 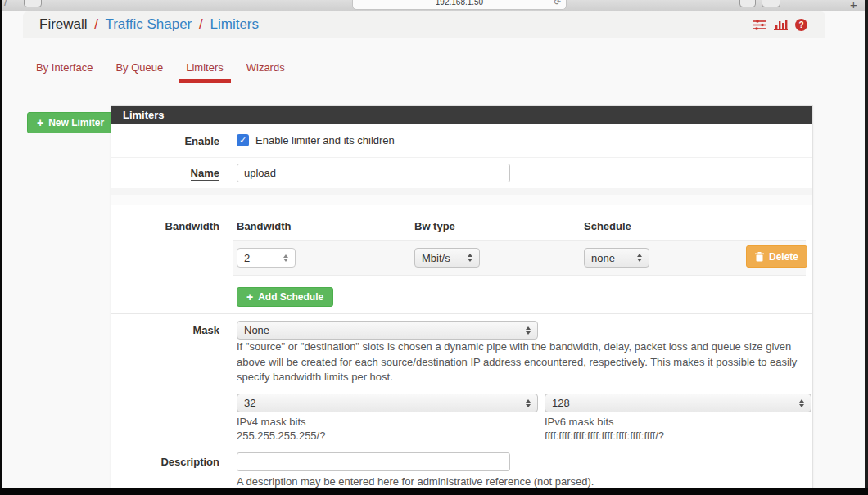 I want to click on name-row: Name, so click(x=462, y=173).